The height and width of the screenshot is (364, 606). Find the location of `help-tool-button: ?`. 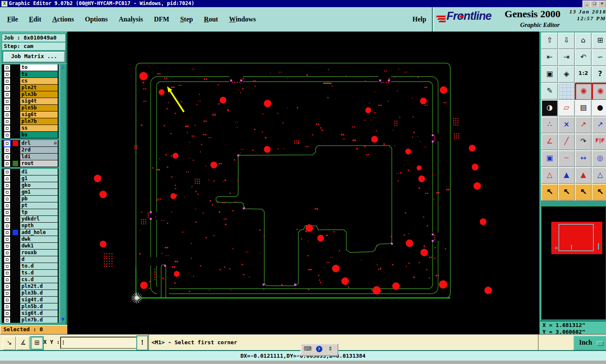

help-tool-button: ? is located at coordinates (599, 74).